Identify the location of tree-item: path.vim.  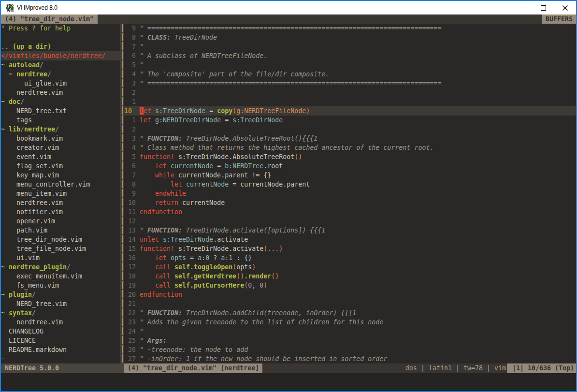
(61, 230).